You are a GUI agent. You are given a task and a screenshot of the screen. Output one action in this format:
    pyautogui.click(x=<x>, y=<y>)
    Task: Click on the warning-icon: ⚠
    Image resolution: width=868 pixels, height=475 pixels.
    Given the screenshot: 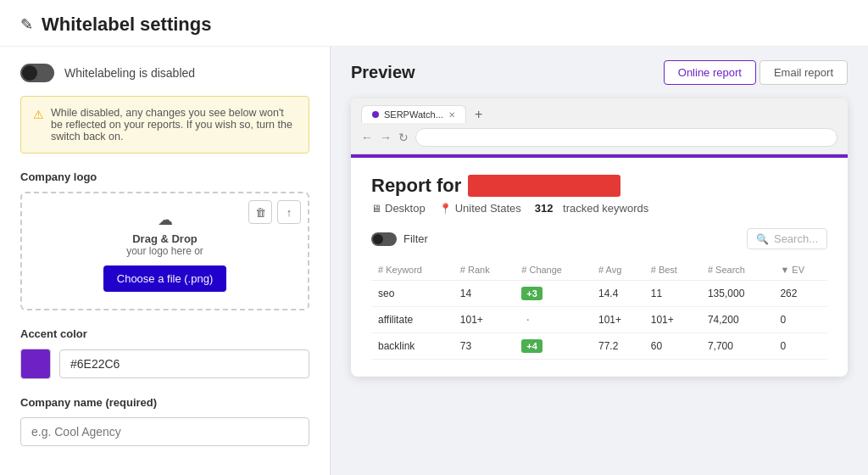 What is the action you would take?
    pyautogui.click(x=39, y=126)
    